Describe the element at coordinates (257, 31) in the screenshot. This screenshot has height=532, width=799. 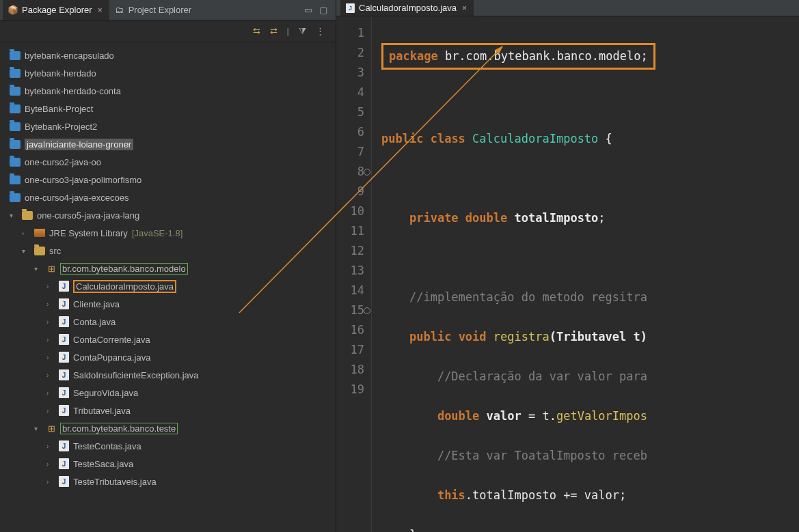
I see `collapse-all-icon: ⇆` at that location.